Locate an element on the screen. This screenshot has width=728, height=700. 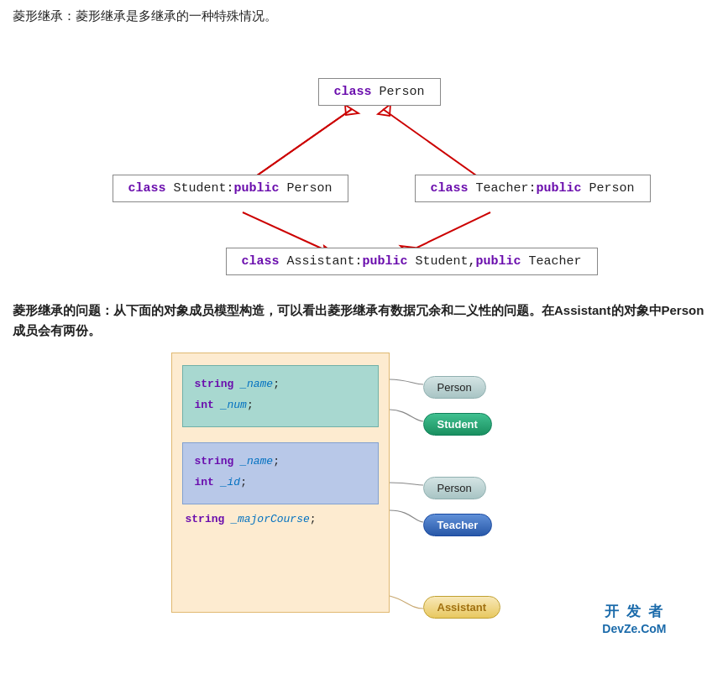
class-keyword: class is located at coordinates (353, 92).